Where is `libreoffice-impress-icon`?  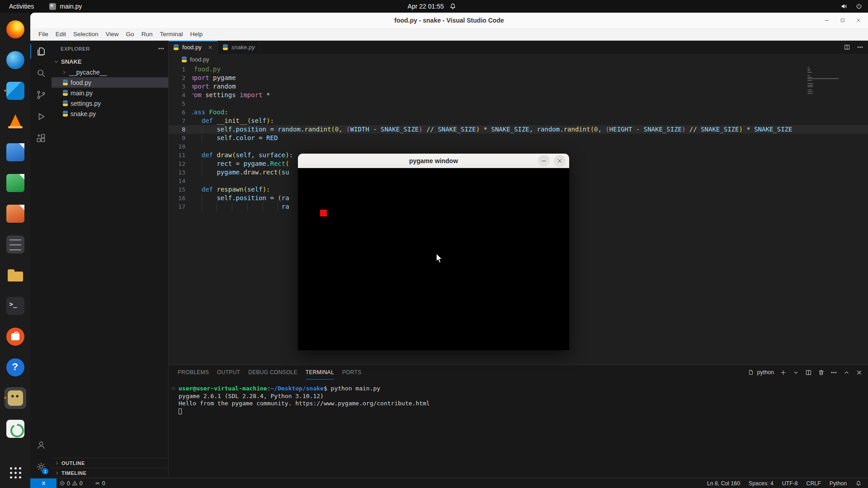
libreoffice-impress-icon is located at coordinates (15, 214).